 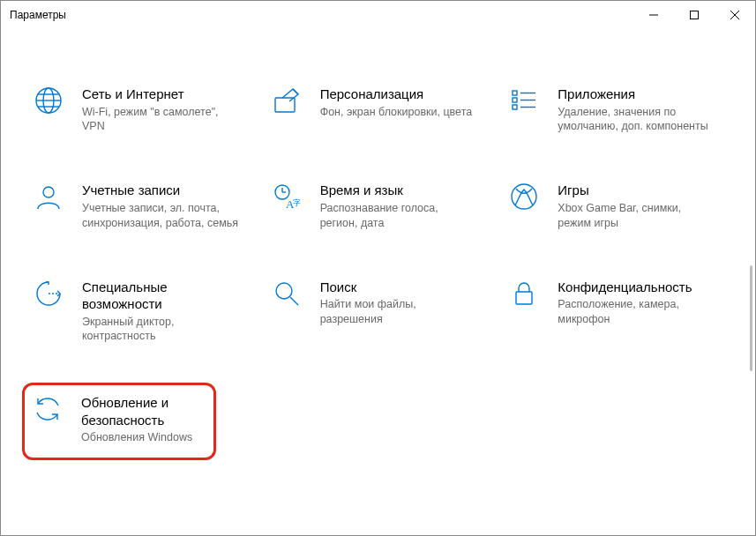 What do you see at coordinates (641, 287) in the screenshot?
I see `tile-title: Конфиденциальность` at bounding box center [641, 287].